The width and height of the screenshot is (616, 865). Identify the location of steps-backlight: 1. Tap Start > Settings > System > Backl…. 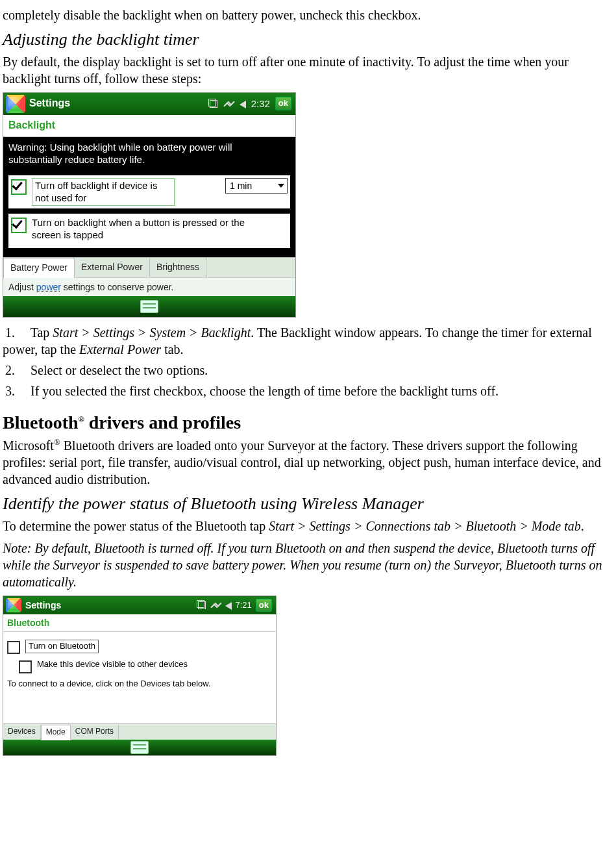
(308, 362).